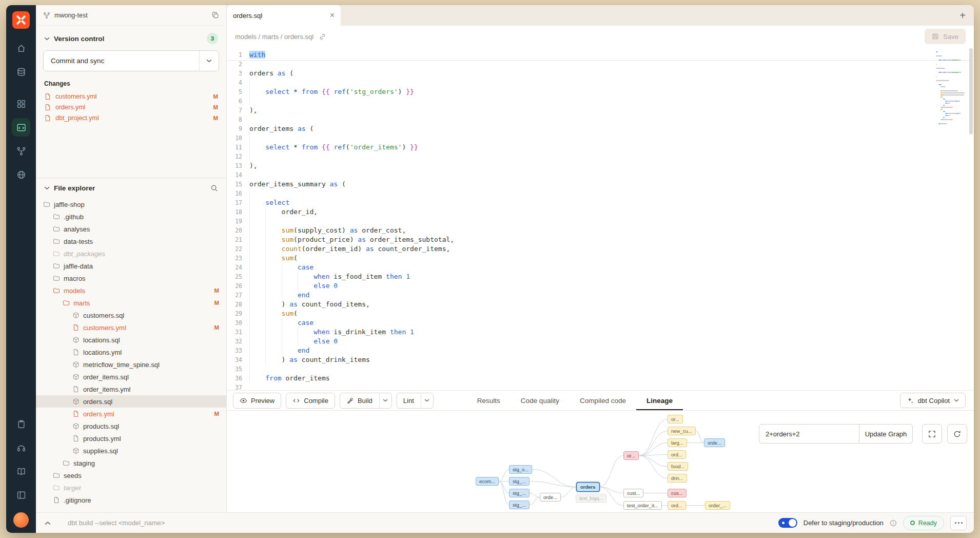 Image resolution: width=980 pixels, height=538 pixels. Describe the element at coordinates (642, 505) in the screenshot. I see `lineage-node: test_order_it...` at that location.